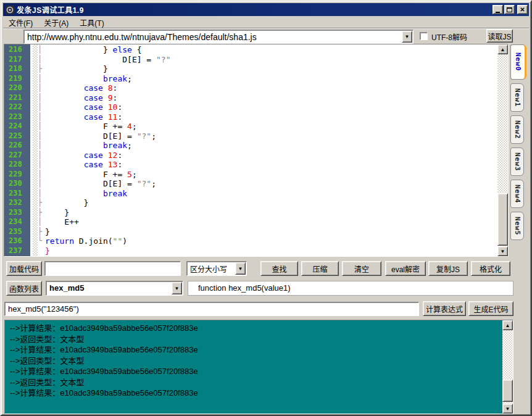 Image resolution: width=532 pixels, height=416 pixels. I want to click on code-line: 225│ D[E] = "?";, so click(251, 136).